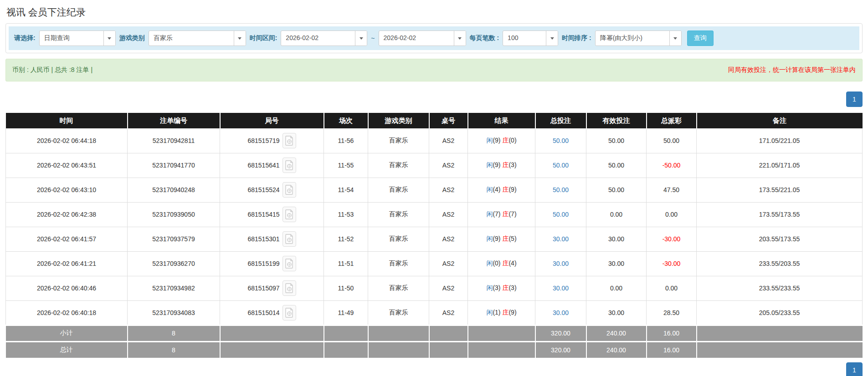 This screenshot has width=868, height=376. I want to click on subtotal-valid-bet: 240.00, so click(616, 333).